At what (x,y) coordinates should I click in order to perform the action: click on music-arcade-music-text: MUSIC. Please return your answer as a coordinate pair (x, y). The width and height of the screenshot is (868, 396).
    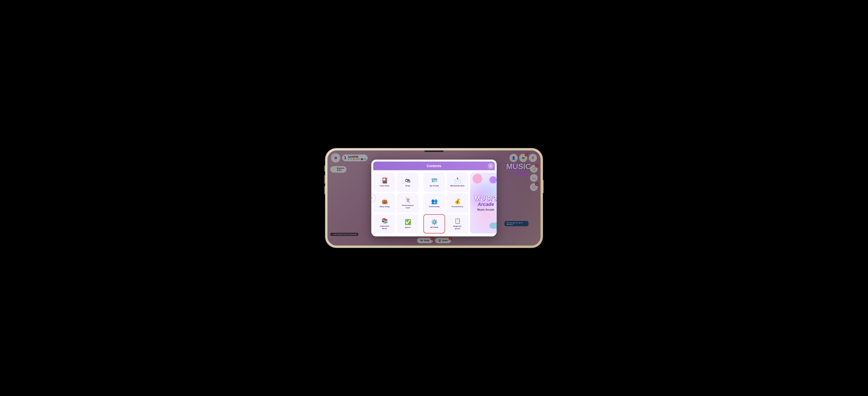
    Looking at the image, I should click on (485, 198).